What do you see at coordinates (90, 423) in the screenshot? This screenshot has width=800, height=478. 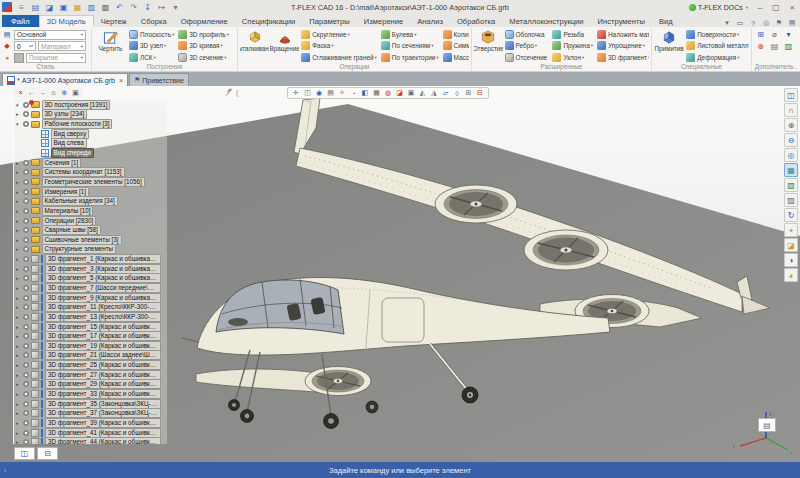 I see `tree-item-fragment-39: ▸ 3D фрагмент_39 (Каркас и обшивка\А...` at bounding box center [90, 423].